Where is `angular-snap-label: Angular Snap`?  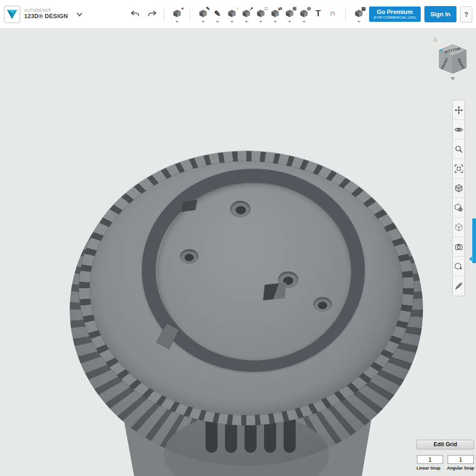 angular-snap-label: Angular Snap is located at coordinates (460, 468).